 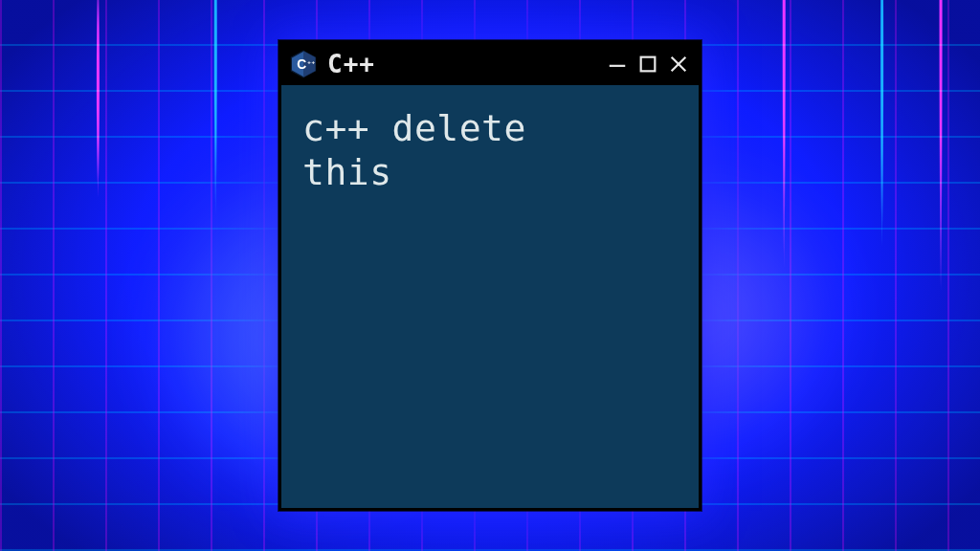 What do you see at coordinates (351, 64) in the screenshot?
I see `window-title: C++` at bounding box center [351, 64].